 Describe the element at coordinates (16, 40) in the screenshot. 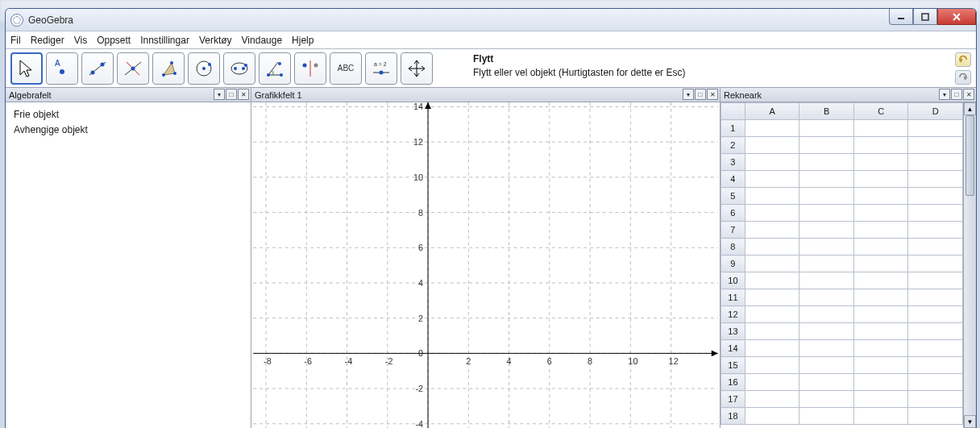

I see `menu-fil: Fil` at that location.